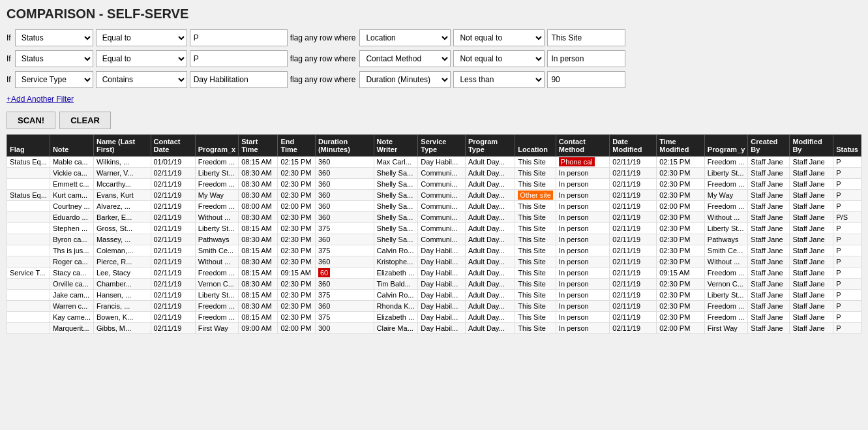  What do you see at coordinates (681, 146) in the screenshot?
I see `col-time-modified: Time Modified` at bounding box center [681, 146].